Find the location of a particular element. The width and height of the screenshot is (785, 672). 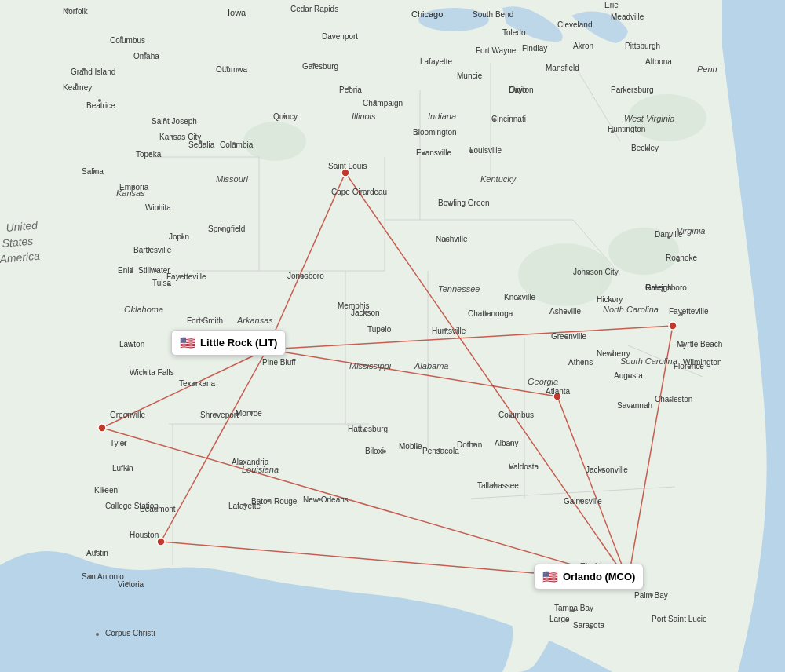

label-tupelo: Tupelo is located at coordinates (380, 330).